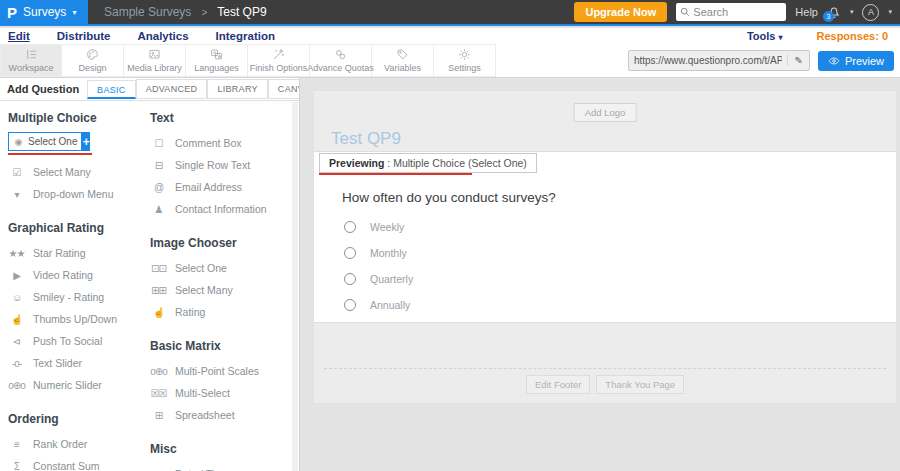 This screenshot has width=900, height=471. I want to click on breadcrumb: Sample Surveys > Test QP9, so click(186, 12).